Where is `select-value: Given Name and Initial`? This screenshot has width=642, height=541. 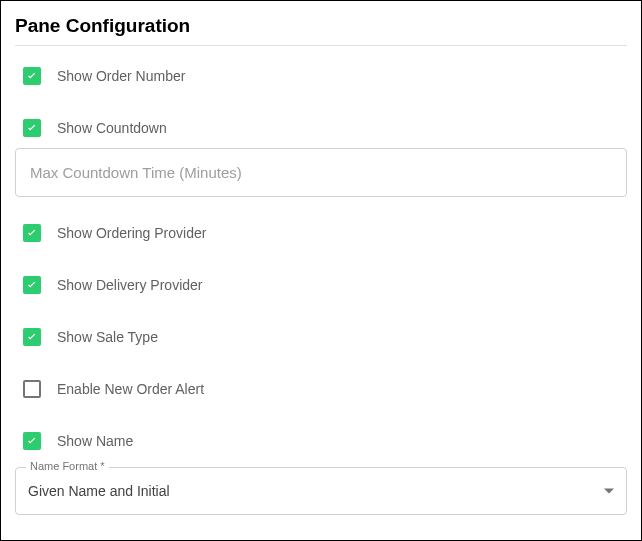 select-value: Given Name and Initial is located at coordinates (99, 491).